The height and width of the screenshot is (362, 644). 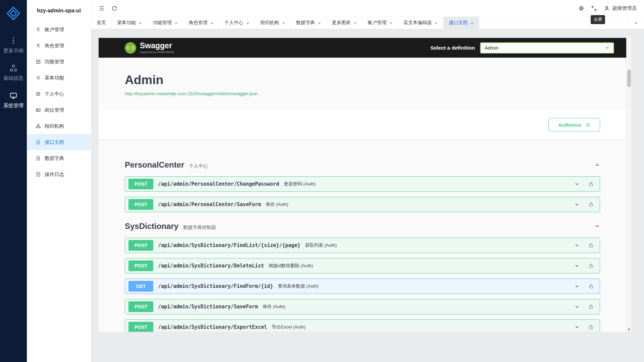 I want to click on sidebar-item-dictionary: 数据字典, so click(x=59, y=158).